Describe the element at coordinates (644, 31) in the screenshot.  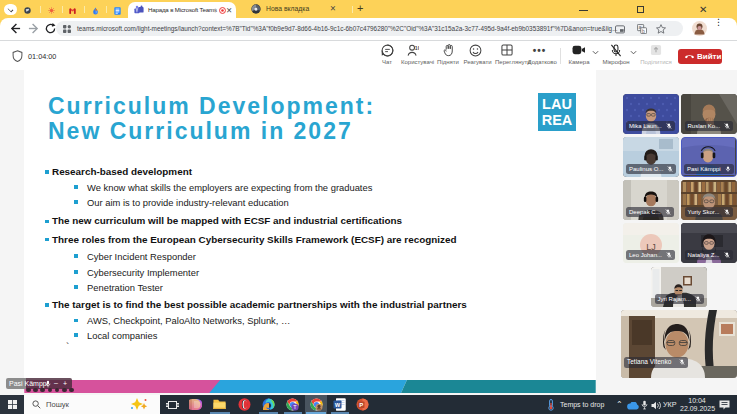
I see `svg-text: b` at that location.